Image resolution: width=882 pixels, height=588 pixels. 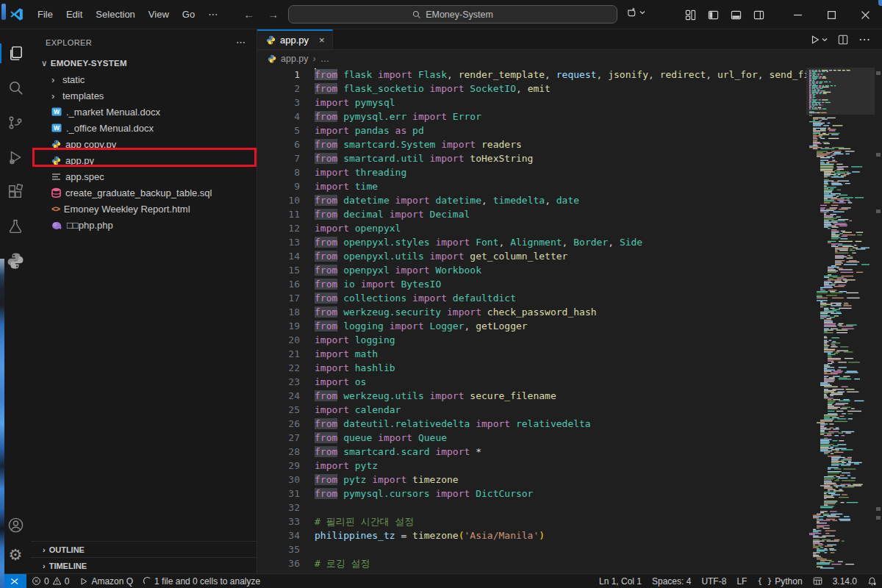 I want to click on account-icon, so click(x=15, y=525).